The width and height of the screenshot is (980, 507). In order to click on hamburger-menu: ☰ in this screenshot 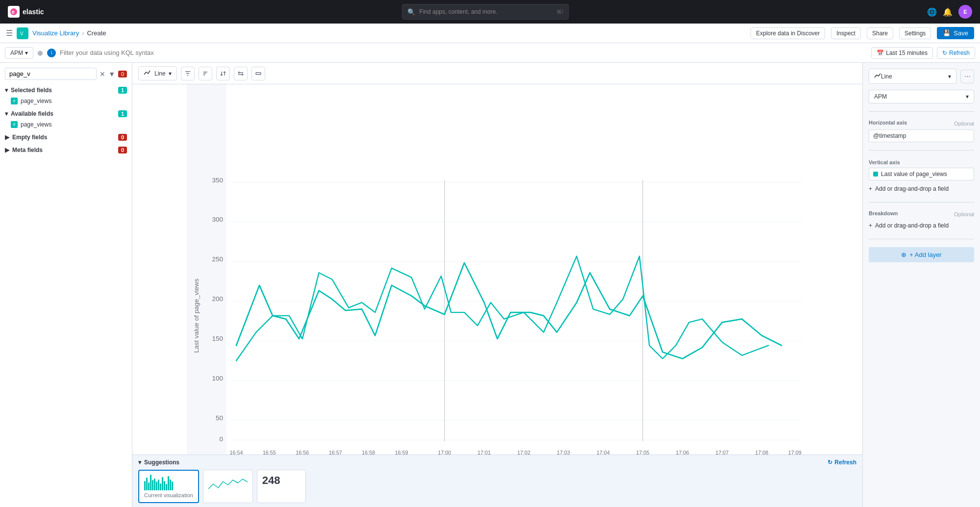, I will do `click(9, 33)`.